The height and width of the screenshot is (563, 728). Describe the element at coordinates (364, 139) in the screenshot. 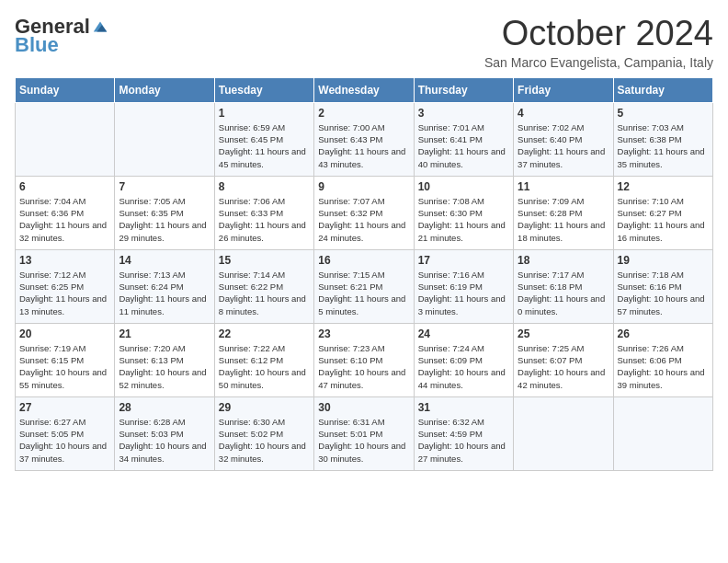

I see `calendar-cell: 2 Sunrise: 7:00 AMSunset: 6:43 PMDayligh…` at that location.